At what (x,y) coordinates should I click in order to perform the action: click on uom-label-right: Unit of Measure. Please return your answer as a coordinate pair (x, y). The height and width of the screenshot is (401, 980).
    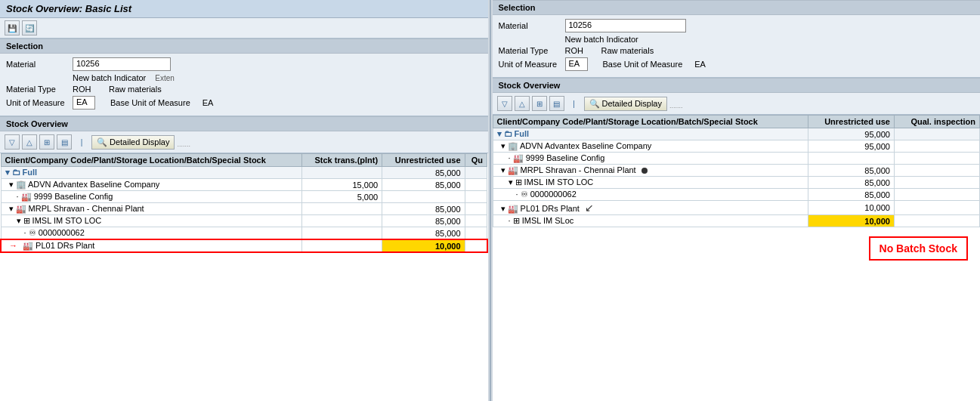
    Looking at the image, I should click on (529, 64).